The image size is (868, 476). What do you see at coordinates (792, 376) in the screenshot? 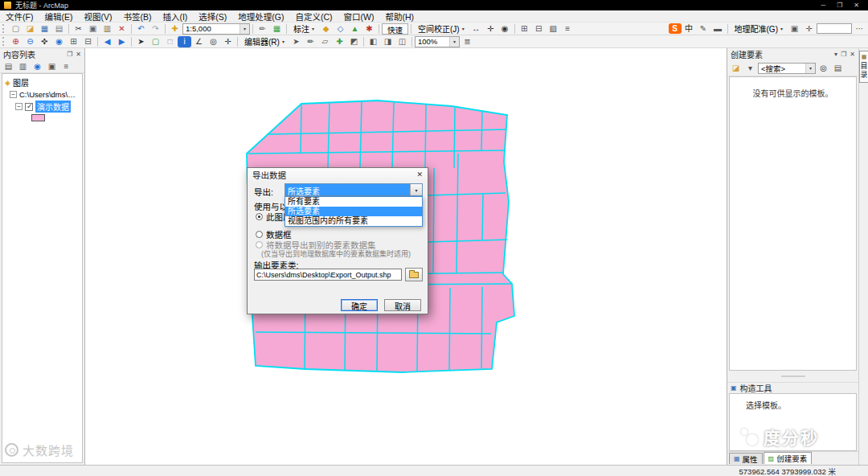
I see `panel-splitter` at bounding box center [792, 376].